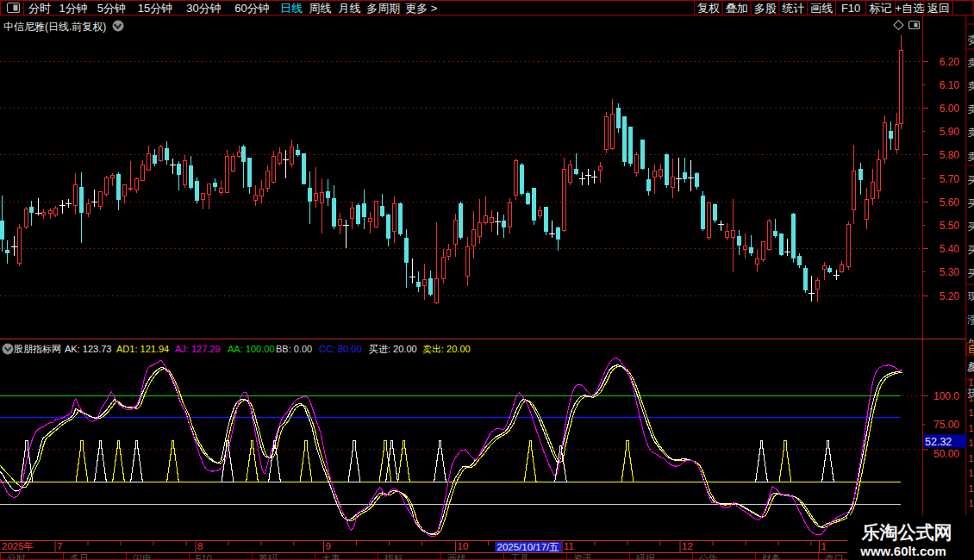  Describe the element at coordinates (74, 9) in the screenshot. I see `svg-text: 1分钟` at that location.